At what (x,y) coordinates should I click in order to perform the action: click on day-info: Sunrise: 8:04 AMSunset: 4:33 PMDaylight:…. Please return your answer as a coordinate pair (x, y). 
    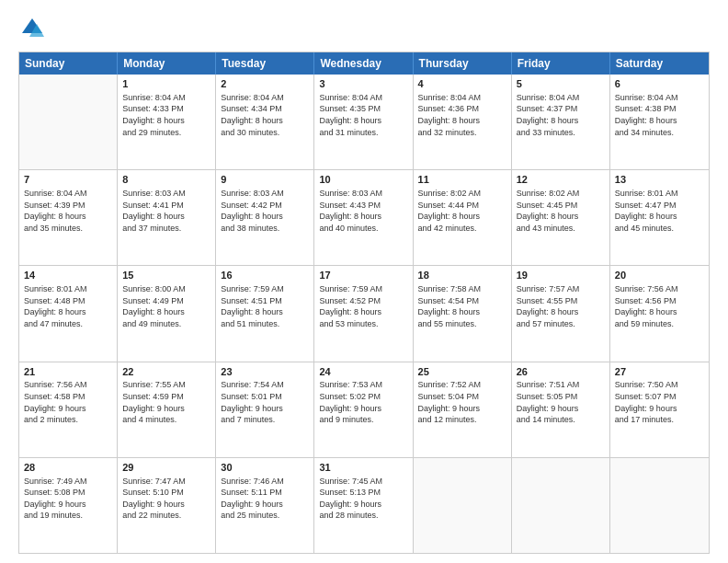
    Looking at the image, I should click on (166, 115).